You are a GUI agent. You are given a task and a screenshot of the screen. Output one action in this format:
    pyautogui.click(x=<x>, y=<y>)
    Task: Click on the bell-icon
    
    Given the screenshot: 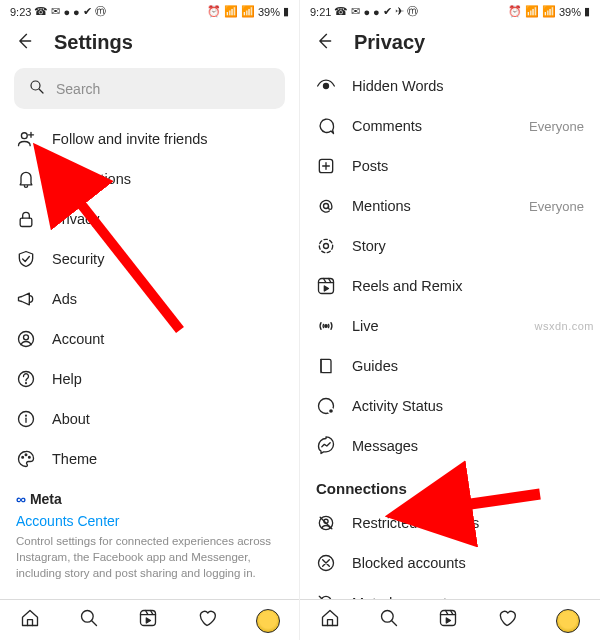 What is the action you would take?
    pyautogui.click(x=26, y=179)
    